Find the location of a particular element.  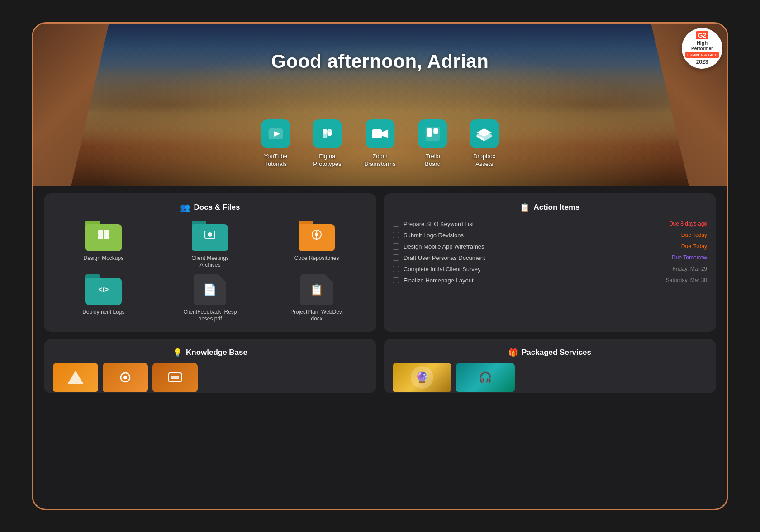

zoom-icon-box is located at coordinates (380, 134).